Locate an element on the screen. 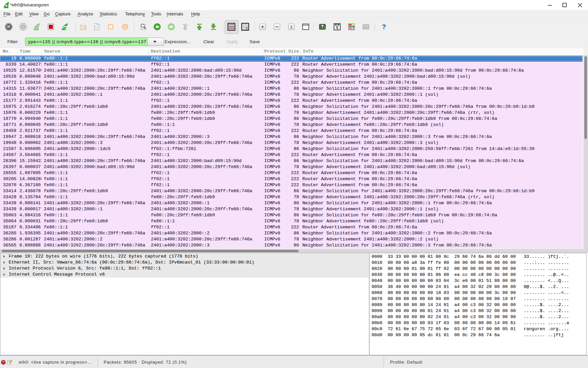  svg-text: 1 is located at coordinates (292, 27).